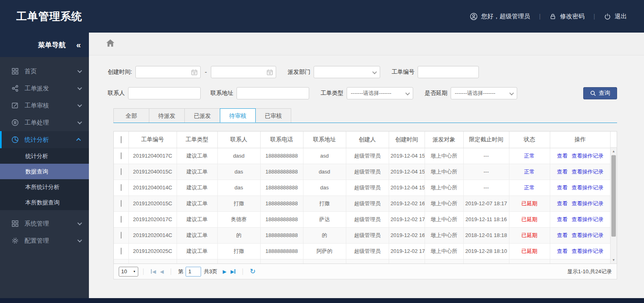  I want to click on prev-page-button: ◀, so click(162, 272).